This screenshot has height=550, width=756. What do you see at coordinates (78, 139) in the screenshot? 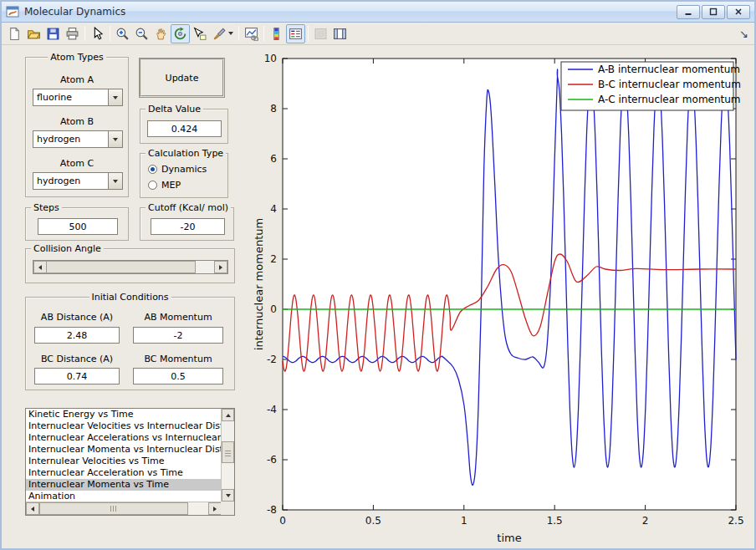
I see `atom-b-dropdown: hydrogen` at bounding box center [78, 139].